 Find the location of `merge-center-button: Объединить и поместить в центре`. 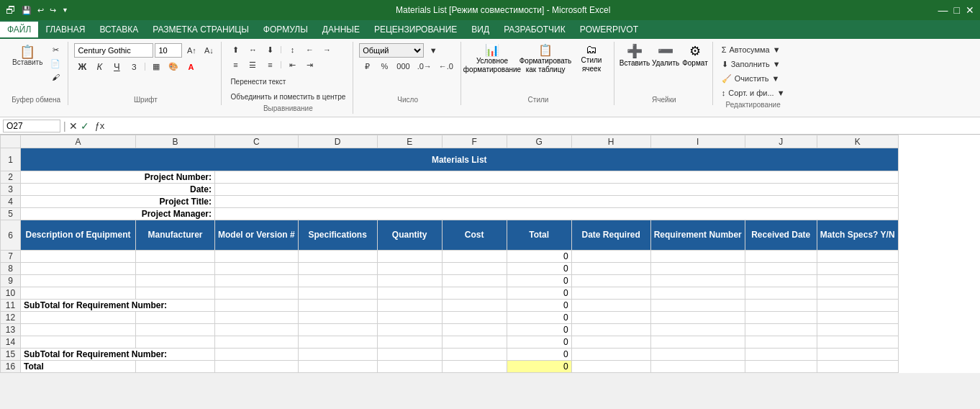

merge-center-button: Объединить и поместить в центре is located at coordinates (288, 96).